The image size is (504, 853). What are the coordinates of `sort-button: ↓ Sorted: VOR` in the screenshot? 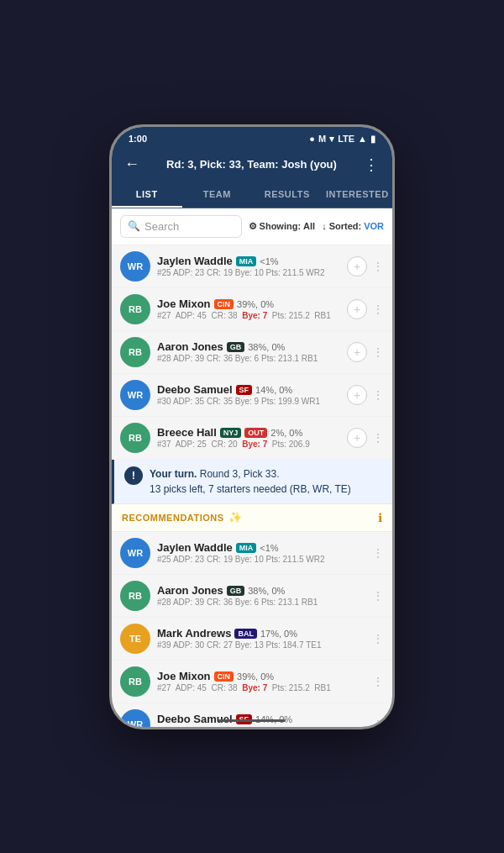 It's located at (353, 226).